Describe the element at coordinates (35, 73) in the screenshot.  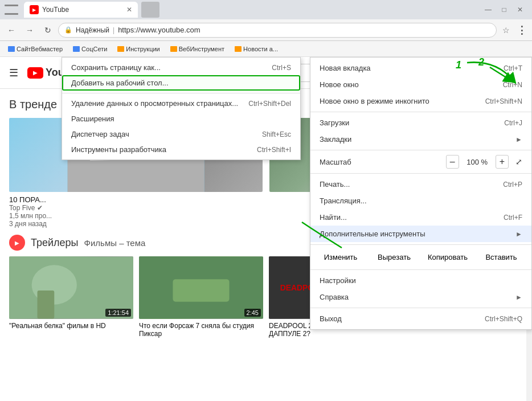
I see `youtube-logo-icon` at that location.